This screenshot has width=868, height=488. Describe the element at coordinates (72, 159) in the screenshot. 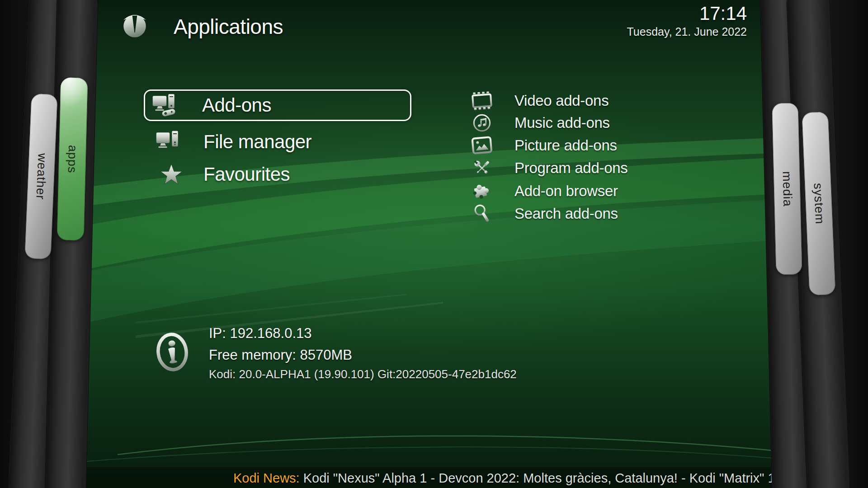

I see `sidebar-tab-label: apps` at that location.